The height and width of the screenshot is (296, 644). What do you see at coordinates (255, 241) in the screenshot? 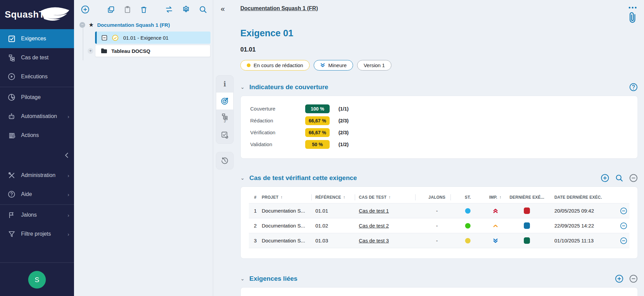
I see `row-index: 3` at bounding box center [255, 241].